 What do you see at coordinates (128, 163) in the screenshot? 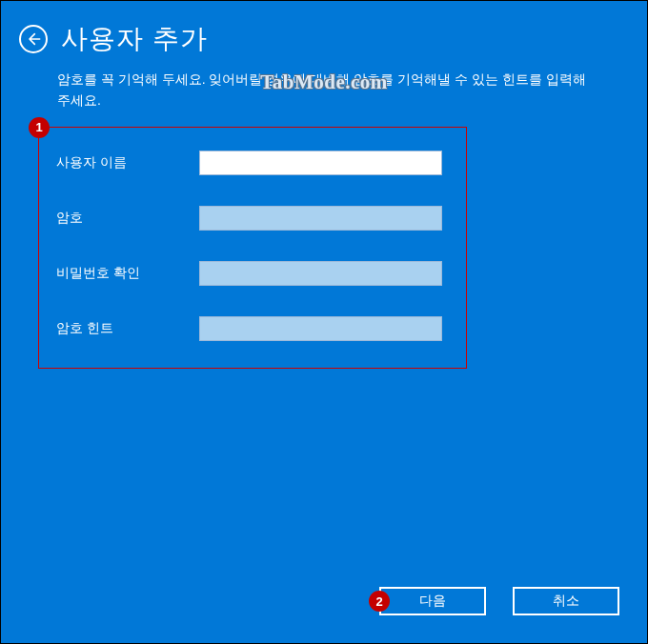
I see `username-label: 사용자 이름` at bounding box center [128, 163].